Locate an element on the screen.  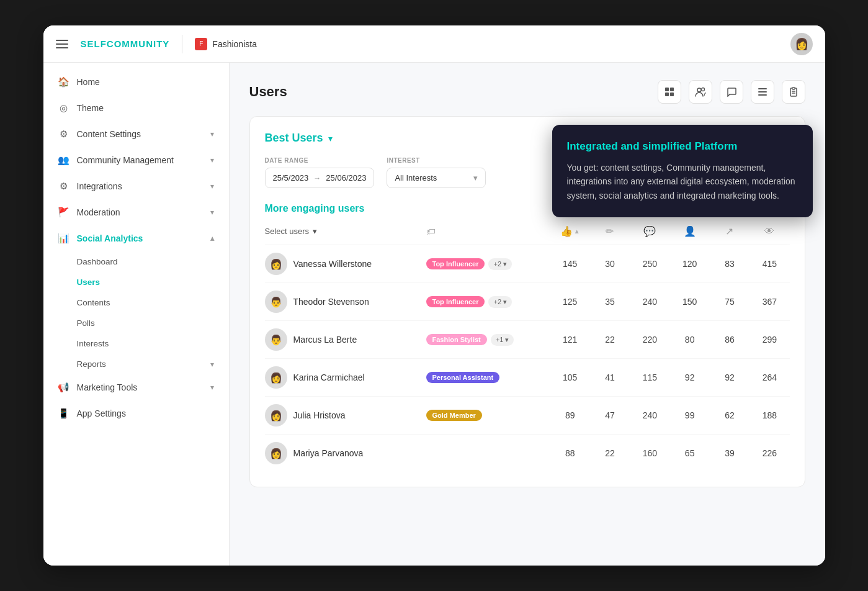
badge-plus-2: +2 ▾ is located at coordinates (500, 302).